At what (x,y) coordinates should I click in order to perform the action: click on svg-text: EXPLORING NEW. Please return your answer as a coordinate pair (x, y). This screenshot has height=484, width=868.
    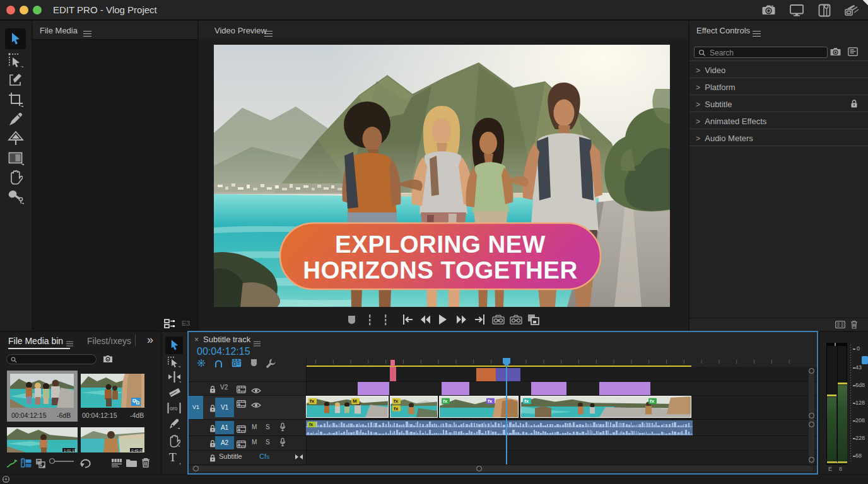
    Looking at the image, I should click on (440, 245).